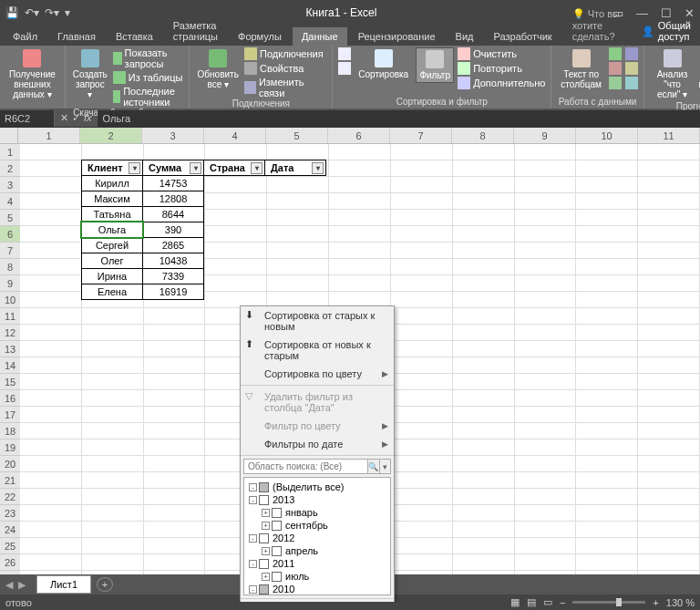  Describe the element at coordinates (317, 374) in the screenshot. I see `sort-by-color: Сортировка по цвету▶` at that location.